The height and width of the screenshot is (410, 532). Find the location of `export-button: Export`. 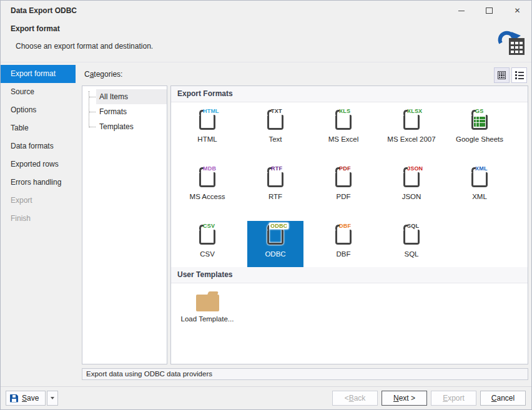

export-button: Export is located at coordinates (453, 398).